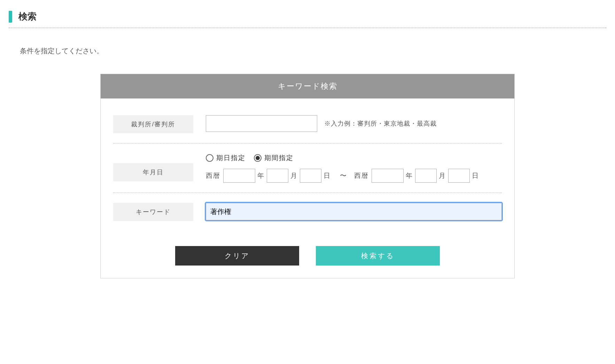  What do you see at coordinates (153, 172) in the screenshot?
I see `label-date: 年月日` at bounding box center [153, 172].